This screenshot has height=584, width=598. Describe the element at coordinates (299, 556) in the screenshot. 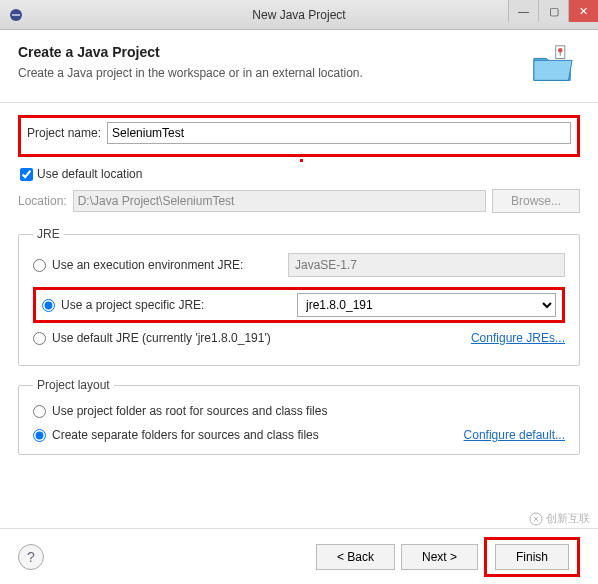

I see `button-bar: ? < Back Next > Finish Cancel` at that location.